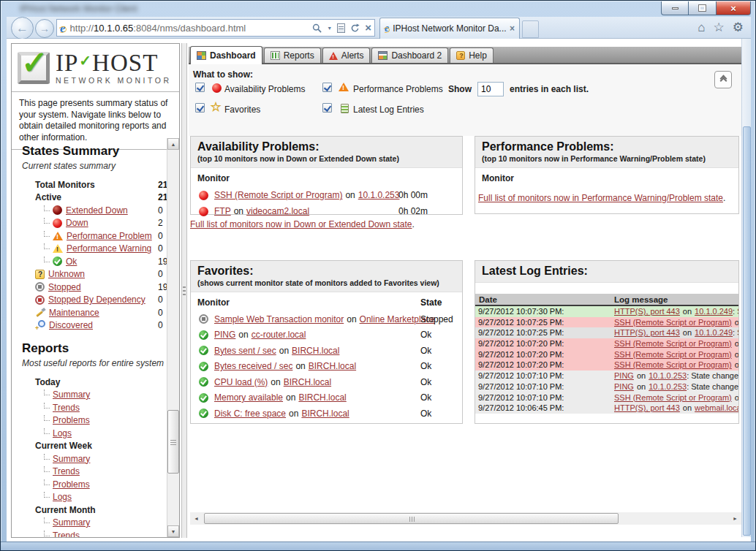 This screenshot has height=551, width=756. What do you see at coordinates (472, 56) in the screenshot?
I see `app-tab: Help` at bounding box center [472, 56].